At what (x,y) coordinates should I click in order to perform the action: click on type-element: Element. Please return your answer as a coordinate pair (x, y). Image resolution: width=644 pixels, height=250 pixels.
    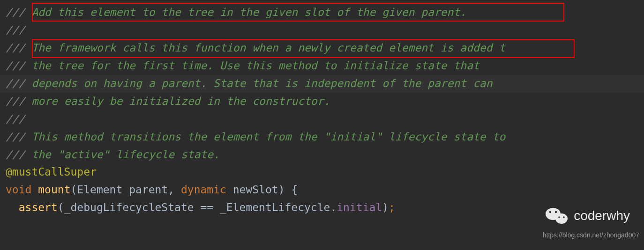
    Looking at the image, I should click on (99, 190).